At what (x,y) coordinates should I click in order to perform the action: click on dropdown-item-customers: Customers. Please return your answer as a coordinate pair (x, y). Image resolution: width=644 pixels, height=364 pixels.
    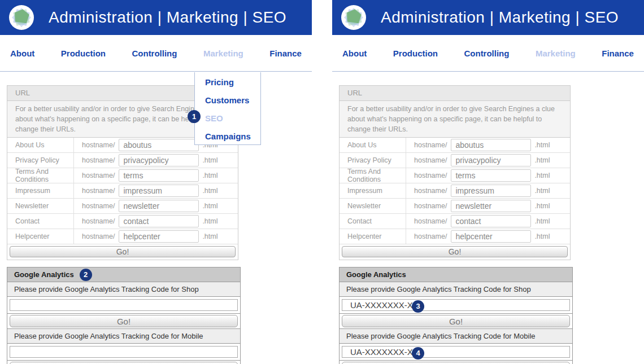
    Looking at the image, I should click on (228, 100).